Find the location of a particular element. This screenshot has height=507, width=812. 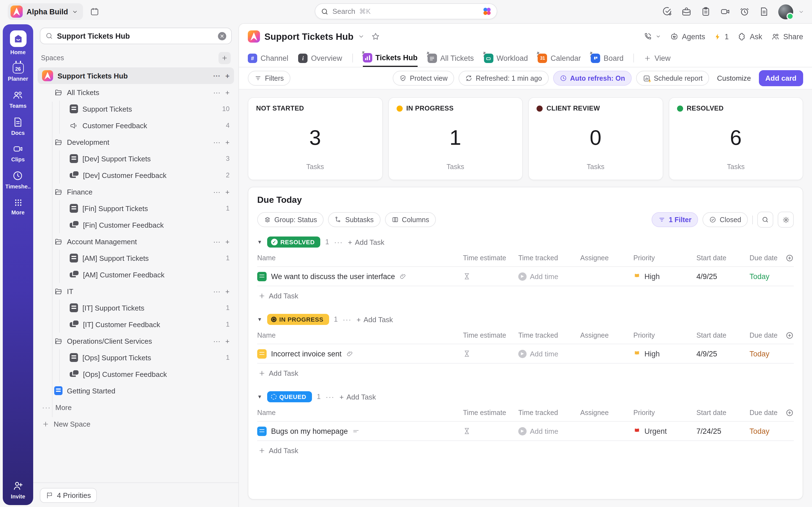

auto-refresh-toggle: Auto refresh: On is located at coordinates (593, 78).